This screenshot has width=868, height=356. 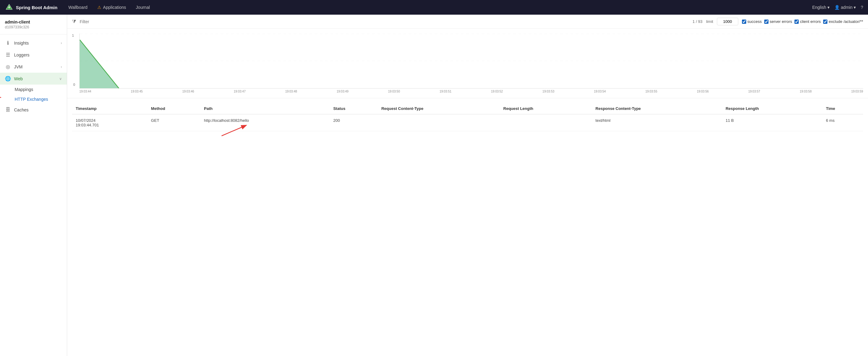 What do you see at coordinates (439, 109) in the screenshot?
I see `col-request-content-type: Request Content-Type` at bounding box center [439, 109].